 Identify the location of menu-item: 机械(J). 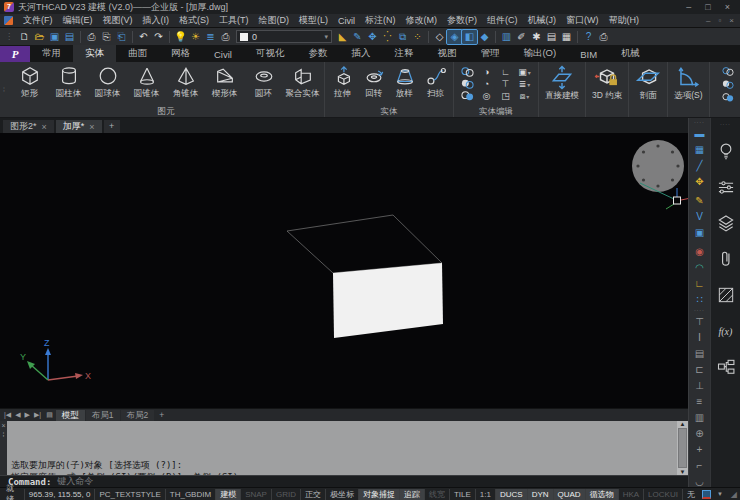
(542, 20).